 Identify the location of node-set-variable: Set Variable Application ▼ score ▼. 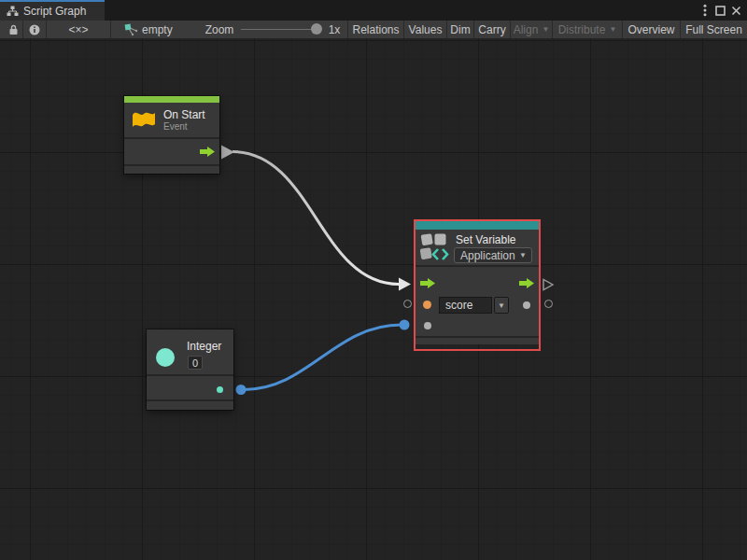
(477, 283).